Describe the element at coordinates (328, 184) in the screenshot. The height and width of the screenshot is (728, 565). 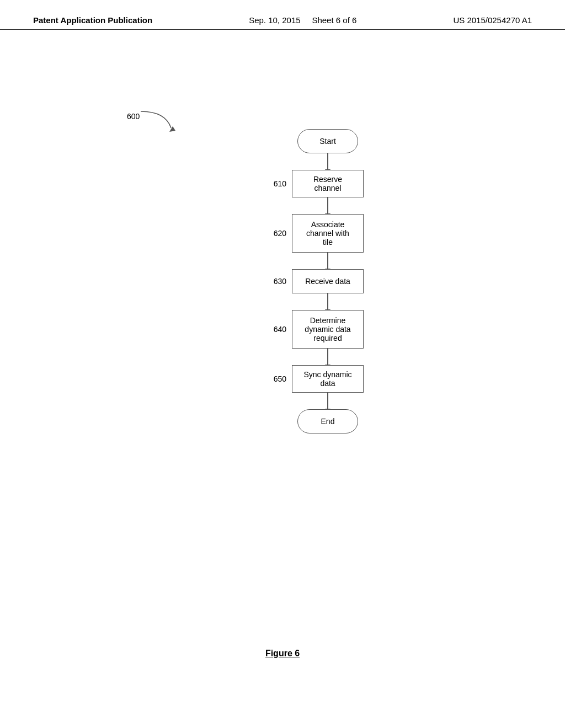
I see `step-610-shape: Reservechannel` at that location.